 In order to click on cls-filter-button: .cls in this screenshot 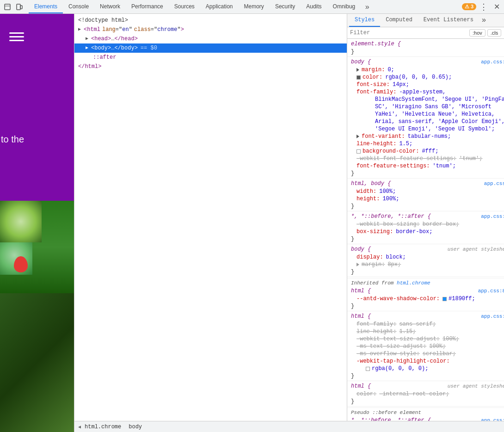, I will do `click(495, 33)`.